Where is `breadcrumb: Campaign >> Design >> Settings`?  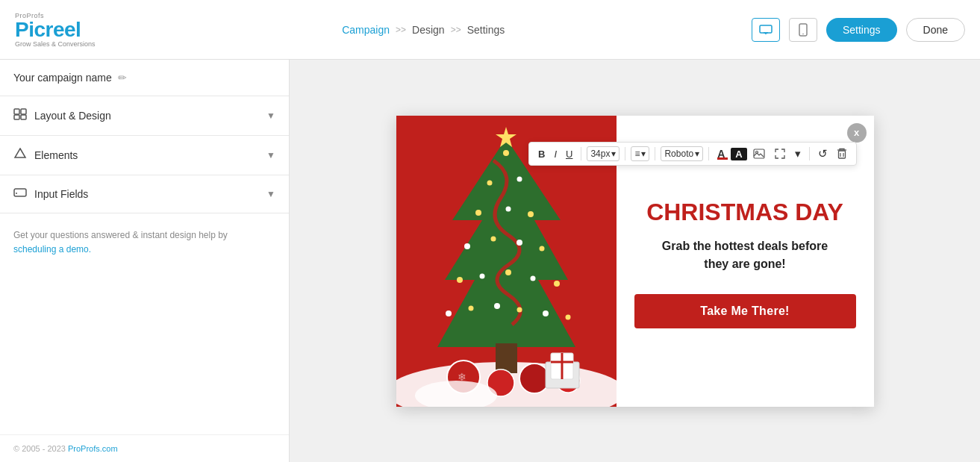
breadcrumb: Campaign >> Design >> Settings is located at coordinates (423, 30).